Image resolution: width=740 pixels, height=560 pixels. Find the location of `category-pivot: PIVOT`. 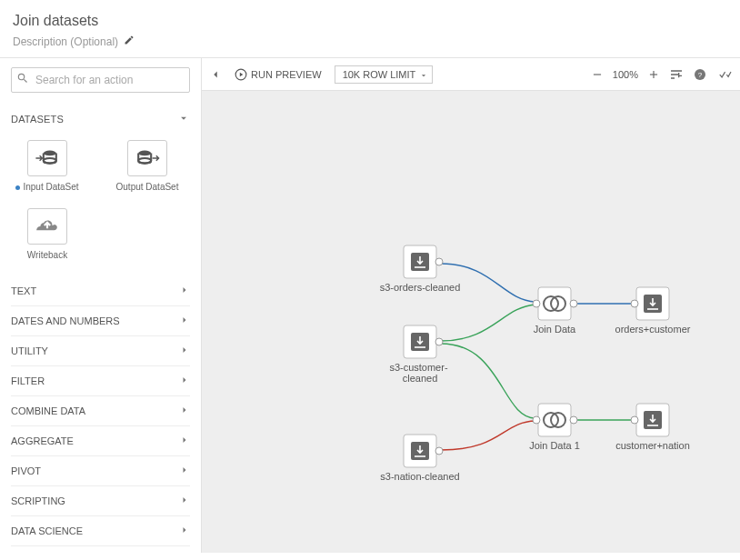

category-pivot: PIVOT is located at coordinates (100, 471).